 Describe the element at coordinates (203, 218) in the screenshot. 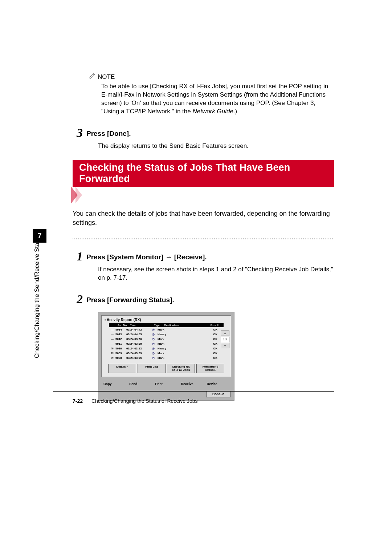

I see `section-intro: You can check the details of jobs that h…` at that location.